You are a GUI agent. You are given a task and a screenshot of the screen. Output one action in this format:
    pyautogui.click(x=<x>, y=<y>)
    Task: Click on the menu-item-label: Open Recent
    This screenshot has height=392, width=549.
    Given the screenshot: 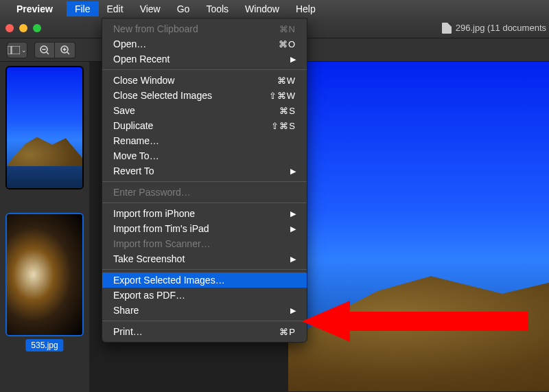 What is the action you would take?
    pyautogui.click(x=141, y=59)
    